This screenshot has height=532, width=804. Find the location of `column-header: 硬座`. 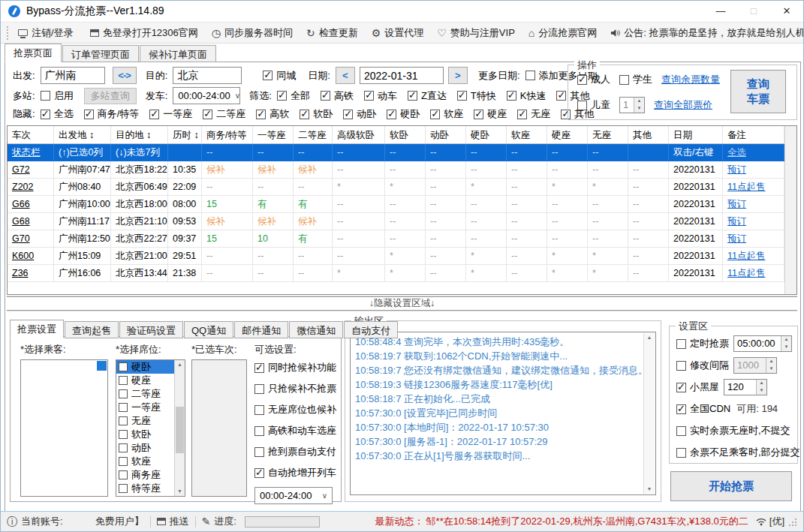

column-header: 硬座 is located at coordinates (568, 135).